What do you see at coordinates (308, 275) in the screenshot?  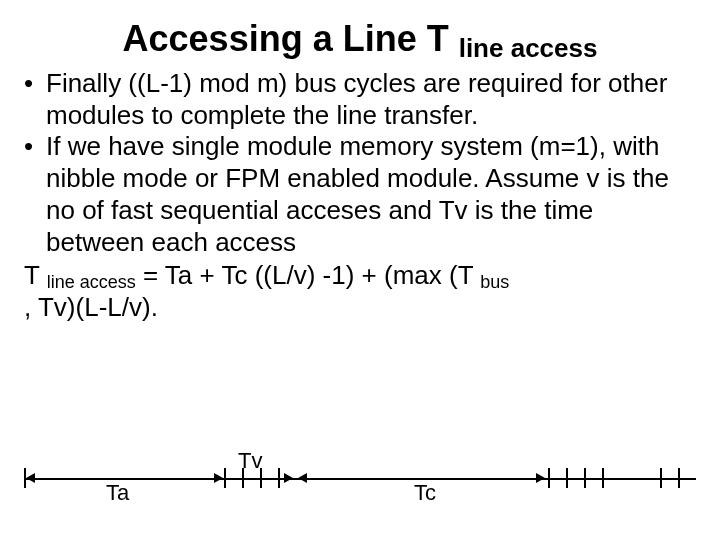 I see `formula-mid: = Ta + Tc ((L/v) -1) + (max (T` at bounding box center [308, 275].